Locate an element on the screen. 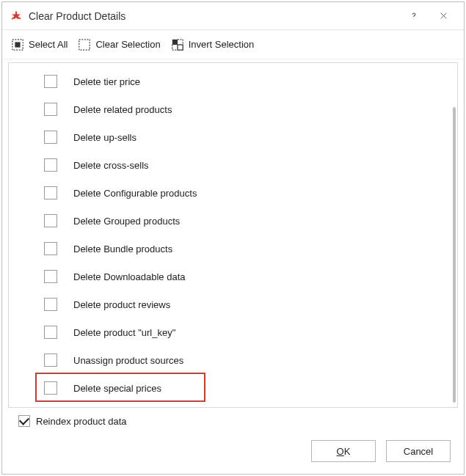 This screenshot has height=476, width=466. option-row: Delete related products is located at coordinates (245, 109).